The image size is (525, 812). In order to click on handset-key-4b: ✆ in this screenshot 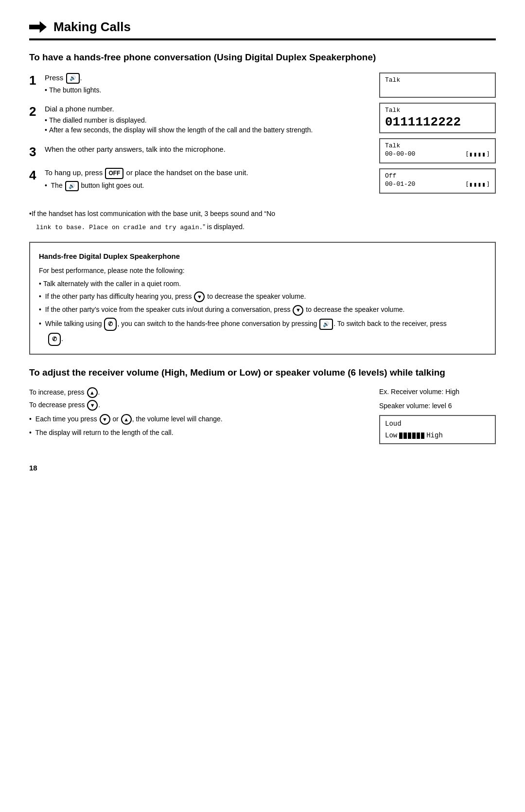, I will do `click(54, 340)`.